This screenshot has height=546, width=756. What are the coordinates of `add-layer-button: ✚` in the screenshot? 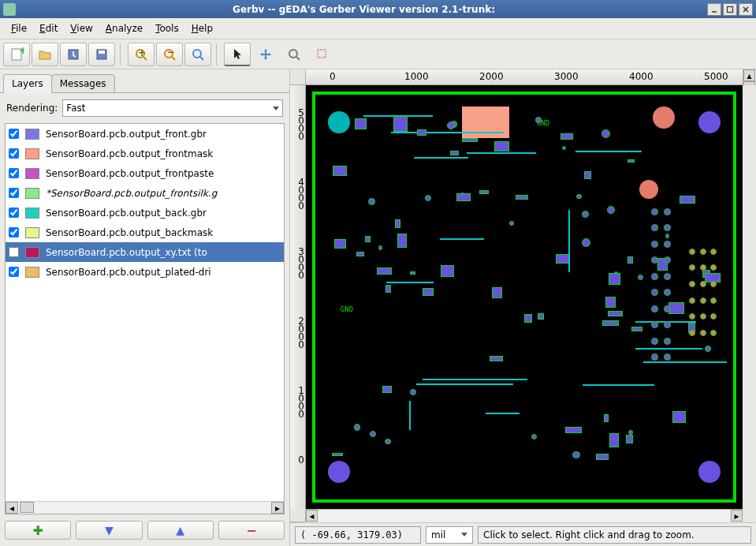 It's located at (38, 530).